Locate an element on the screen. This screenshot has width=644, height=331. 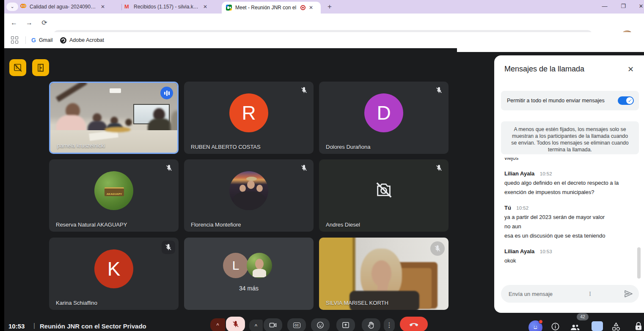
participant-tile-karina: K Karina Schiaffino is located at coordinates (114, 274).